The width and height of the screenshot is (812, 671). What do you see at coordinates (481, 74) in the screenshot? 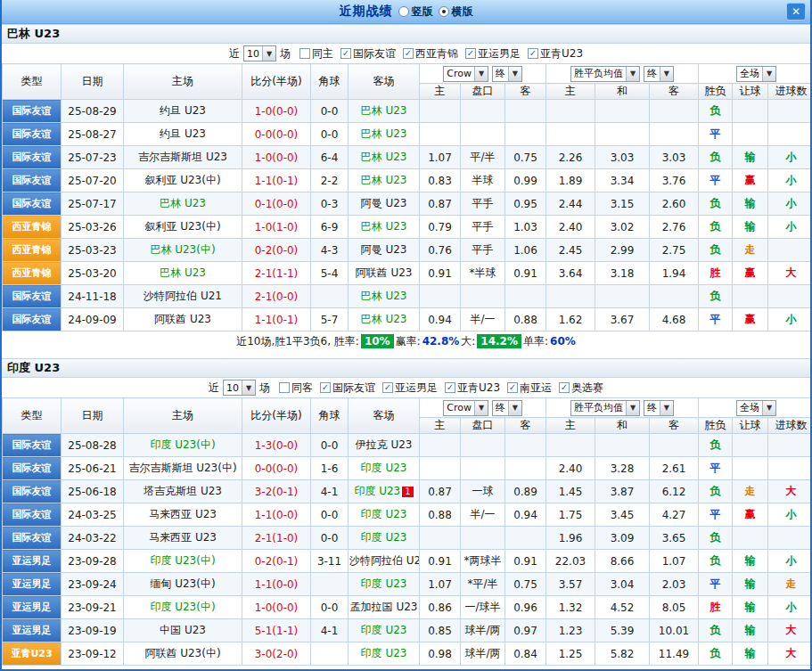
I see `chevron-down-icon: ▼` at bounding box center [481, 74].